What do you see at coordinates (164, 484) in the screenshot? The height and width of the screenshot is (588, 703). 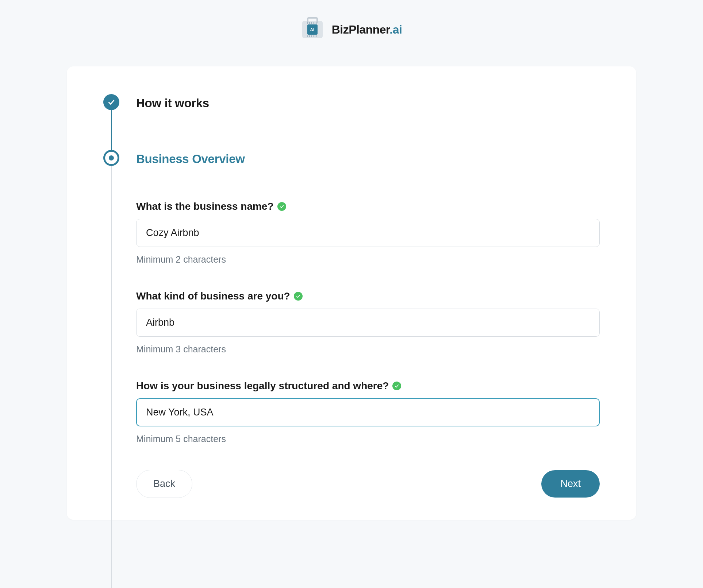 I see `back-button: Back` at bounding box center [164, 484].